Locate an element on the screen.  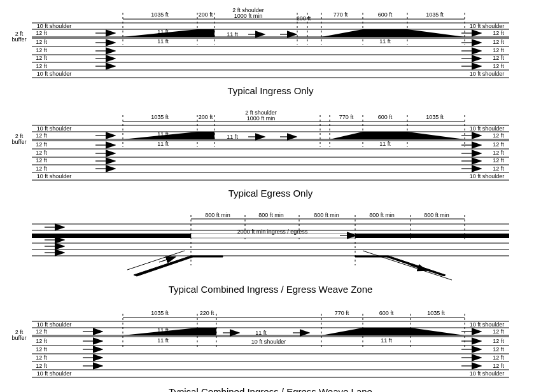
title-4: Typical Combined Ingress / Egress Weave … is located at coordinates (270, 389).